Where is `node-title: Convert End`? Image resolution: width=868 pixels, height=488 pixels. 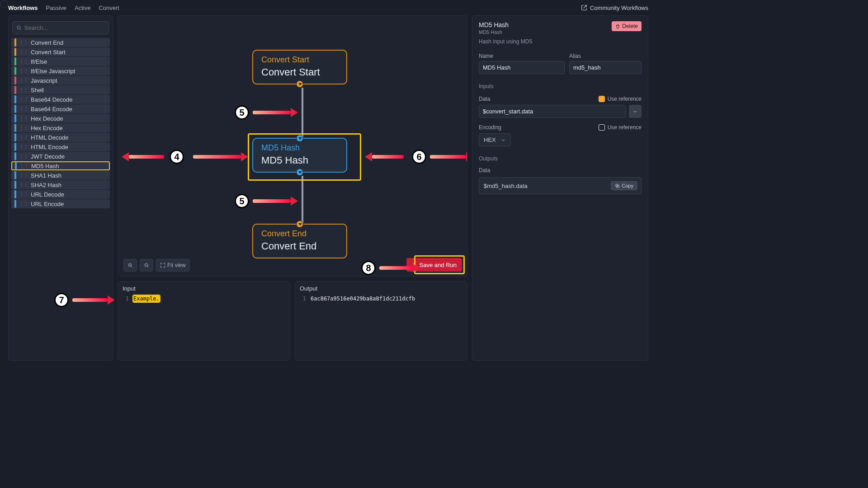 node-title: Convert End is located at coordinates (300, 234).